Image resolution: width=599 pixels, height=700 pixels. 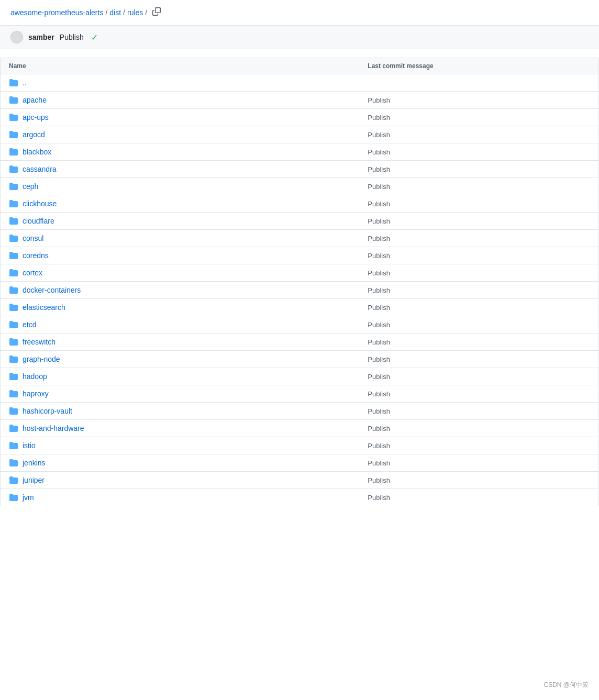 I want to click on file-link: clickhouse, so click(x=40, y=204).